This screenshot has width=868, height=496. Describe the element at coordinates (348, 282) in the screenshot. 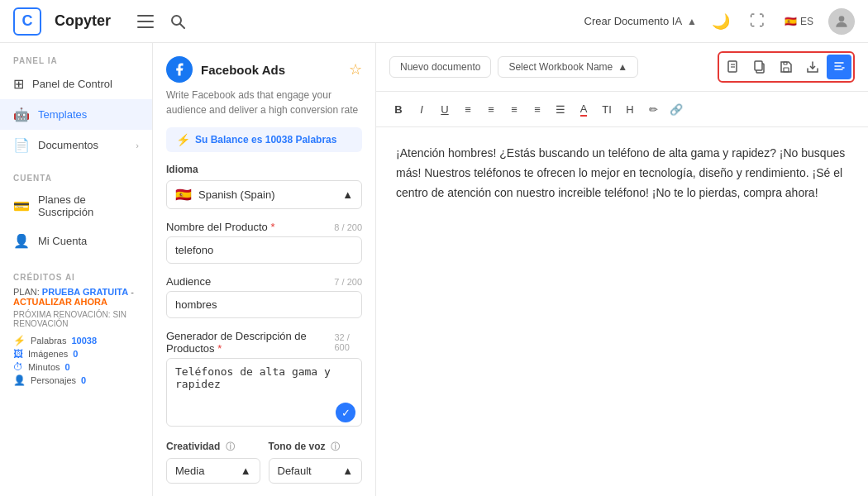

I see `audience-char-count: 7 / 200` at that location.